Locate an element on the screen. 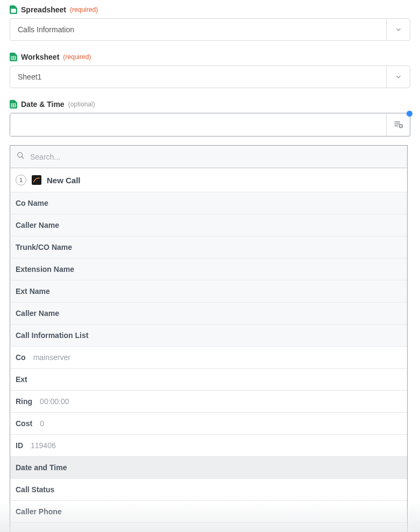 The height and width of the screenshot is (532, 420). list-item-label: Caller Phone is located at coordinates (39, 512).